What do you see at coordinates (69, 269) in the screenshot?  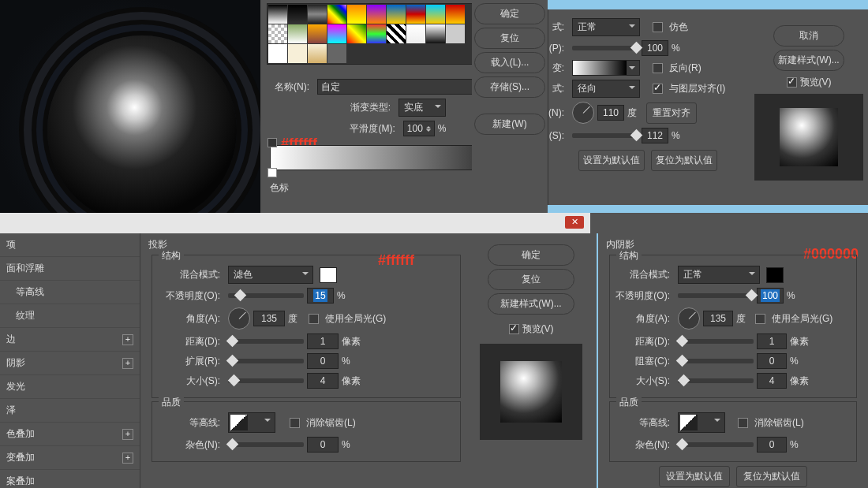 I see `sidebar-item: 面和浮雕` at bounding box center [69, 269].